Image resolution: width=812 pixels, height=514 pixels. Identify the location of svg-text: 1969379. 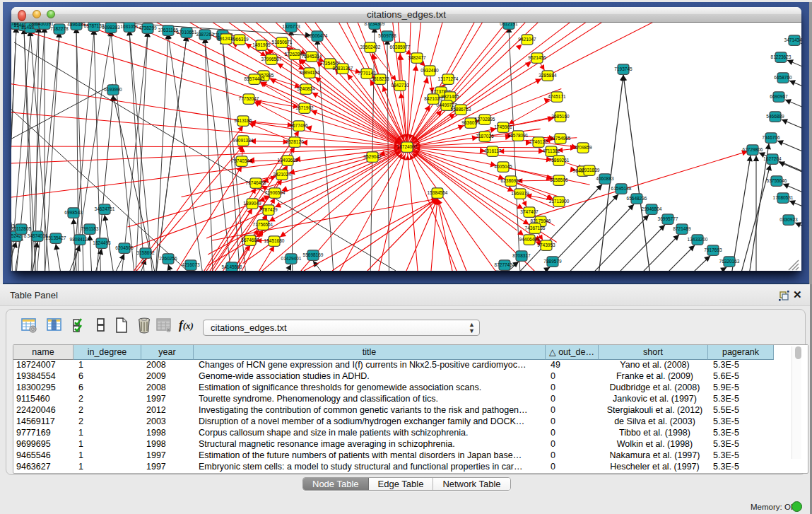
(520, 194).